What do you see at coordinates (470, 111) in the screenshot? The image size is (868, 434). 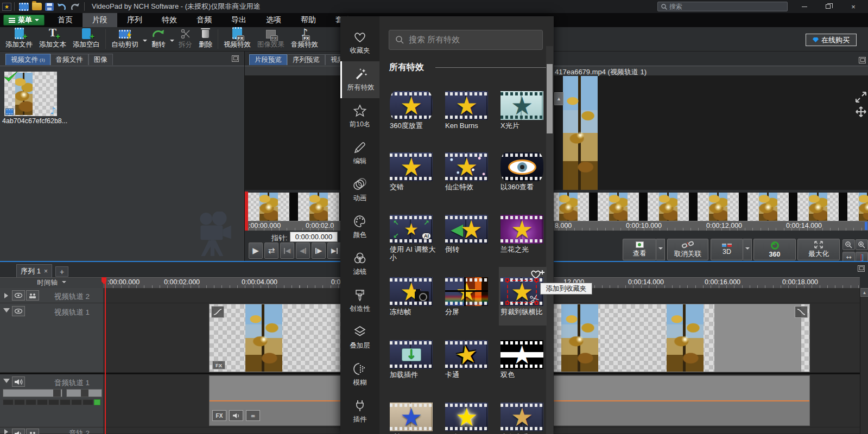 I see `effect-ken-burns: ★ Ken Burns` at bounding box center [470, 111].